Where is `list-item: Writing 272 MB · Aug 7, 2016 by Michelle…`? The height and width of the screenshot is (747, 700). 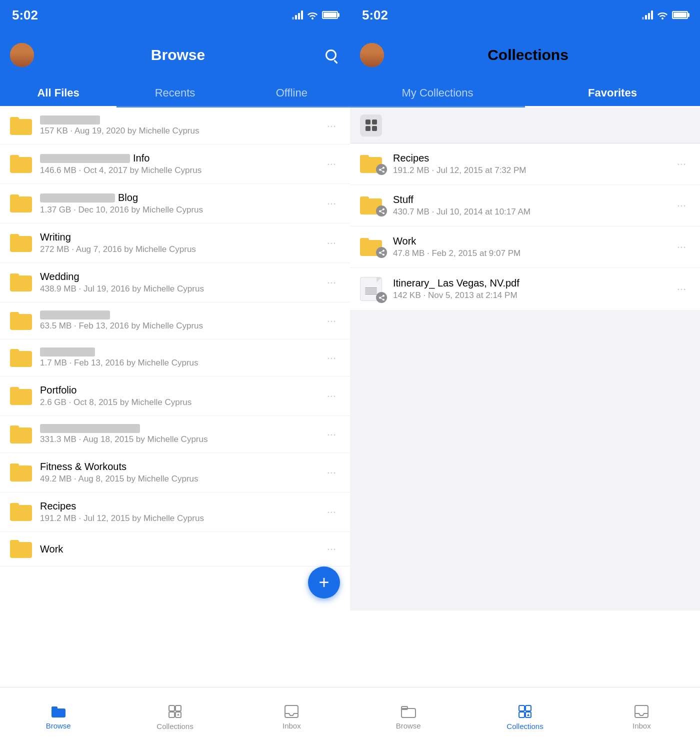 list-item: Writing 272 MB · Aug 7, 2016 by Michelle… is located at coordinates (175, 243).